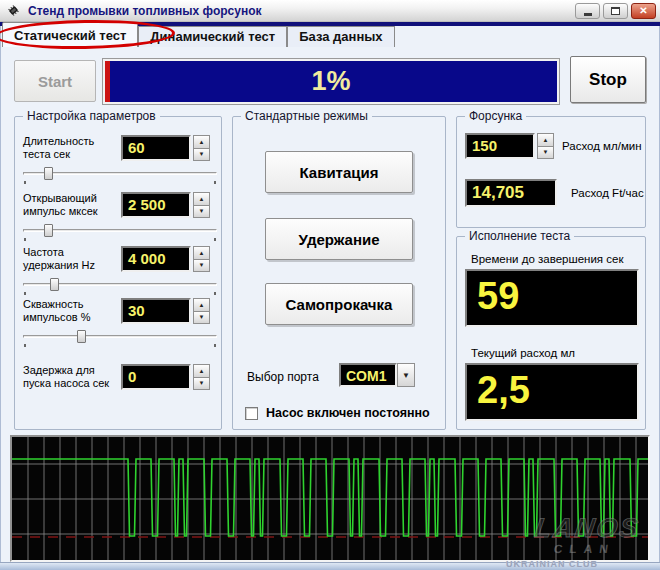 Image resolution: width=660 pixels, height=570 pixels. I want to click on flow-set-value: 150, so click(500, 146).